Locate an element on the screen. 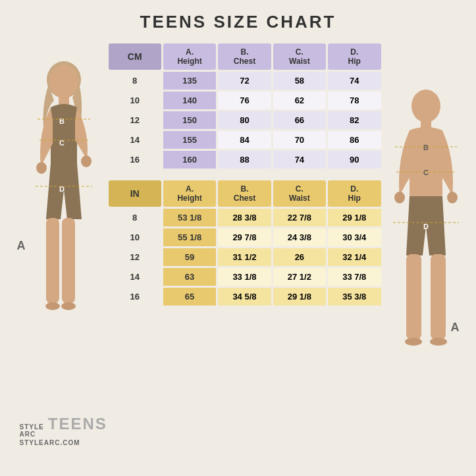 The width and height of the screenshot is (476, 476). height-cell: 65 is located at coordinates (190, 296).